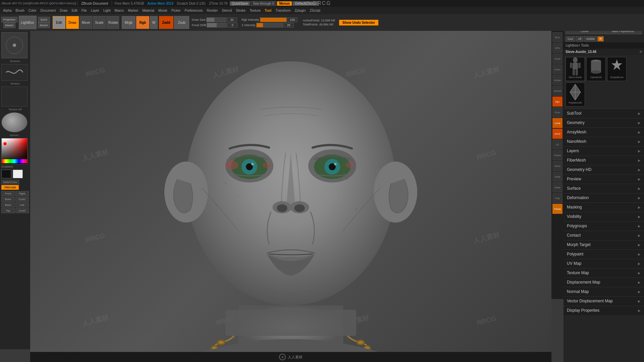 This screenshot has height=362, width=644. What do you see at coordinates (604, 282) in the screenshot?
I see `displacementmap-header: Displacement Map ▶` at bounding box center [604, 282].